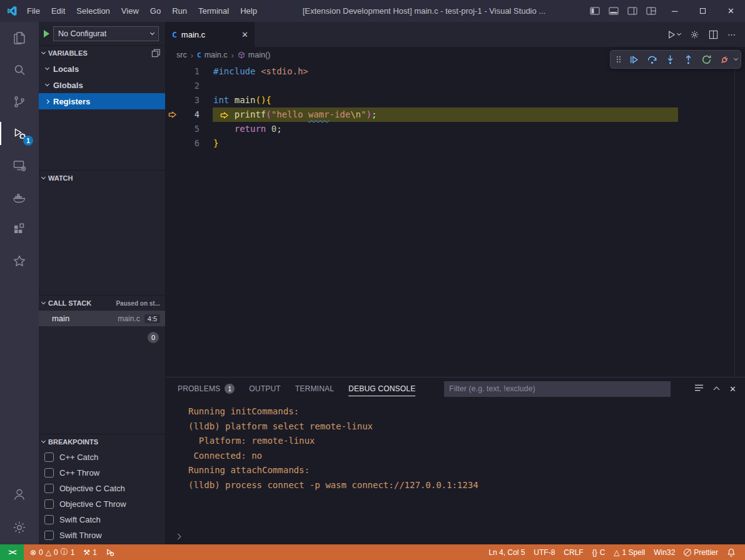  I want to click on encoding-indicator: UTF-8, so click(544, 552).